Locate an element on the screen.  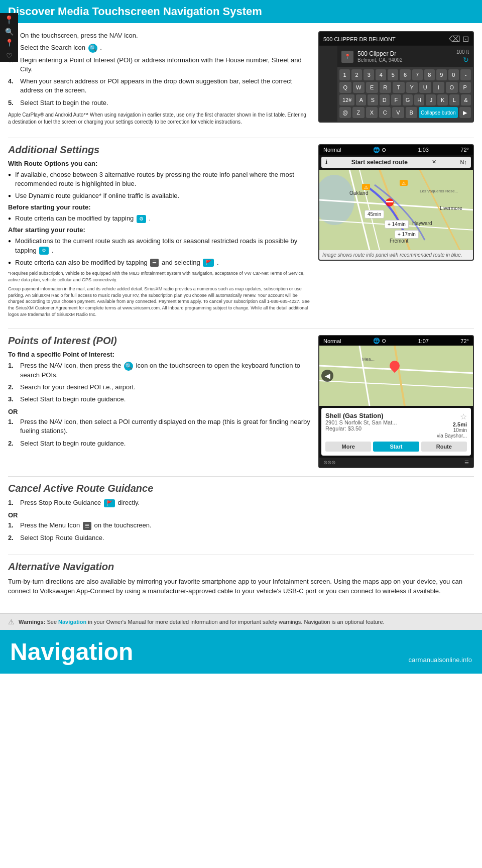
key-u: U is located at coordinates (425, 87).